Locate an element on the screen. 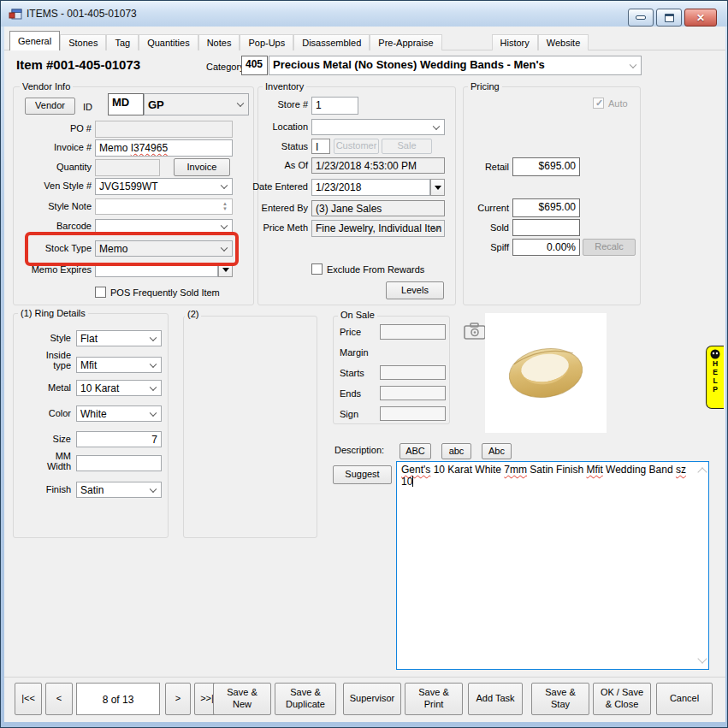 The width and height of the screenshot is (728, 728). lowercase-button: abc is located at coordinates (457, 452).